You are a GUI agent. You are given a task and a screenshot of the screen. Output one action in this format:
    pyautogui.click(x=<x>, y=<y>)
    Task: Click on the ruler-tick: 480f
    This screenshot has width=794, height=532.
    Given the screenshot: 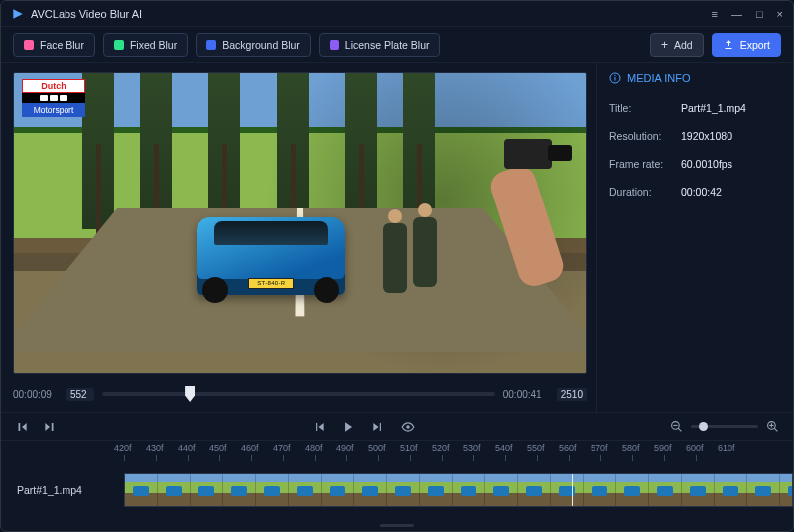 What is the action you would take?
    pyautogui.click(x=314, y=448)
    